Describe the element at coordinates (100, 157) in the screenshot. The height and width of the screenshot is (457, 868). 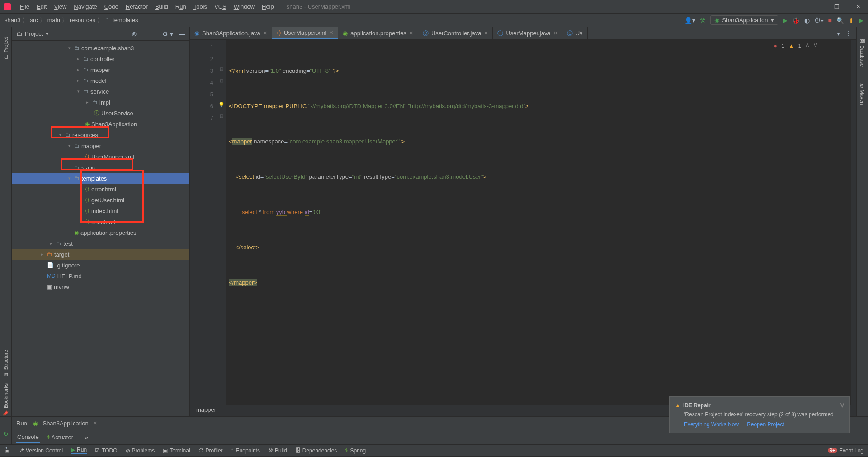
I see `tree-file-usermapper-xml: ⟨⟩UserMapper.xml` at that location.